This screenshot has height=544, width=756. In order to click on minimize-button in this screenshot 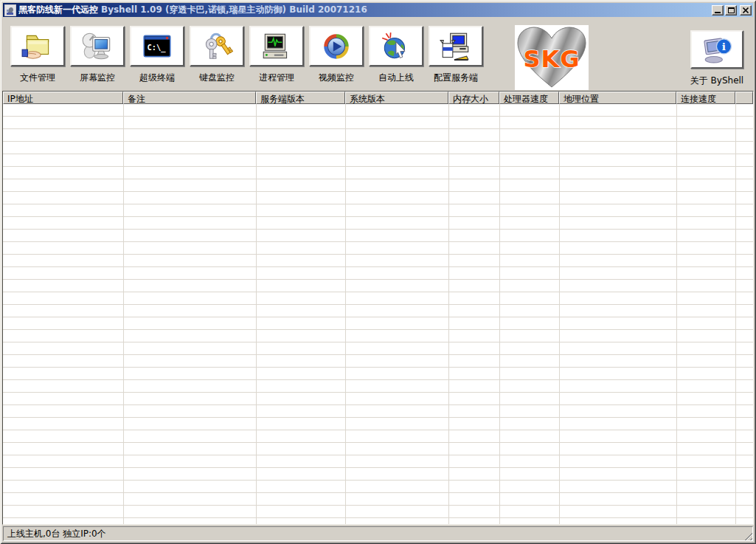, I will do `click(718, 10)`.